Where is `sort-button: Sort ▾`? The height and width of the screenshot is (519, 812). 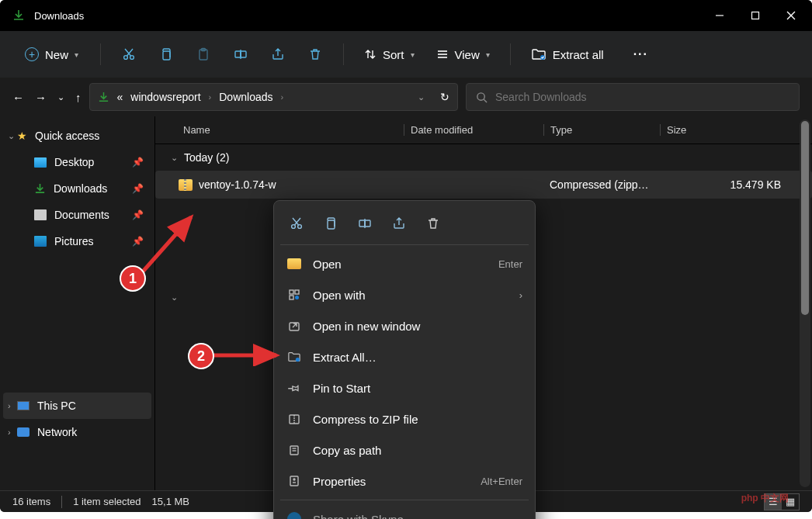
sort-button: Sort ▾ is located at coordinates (390, 54).